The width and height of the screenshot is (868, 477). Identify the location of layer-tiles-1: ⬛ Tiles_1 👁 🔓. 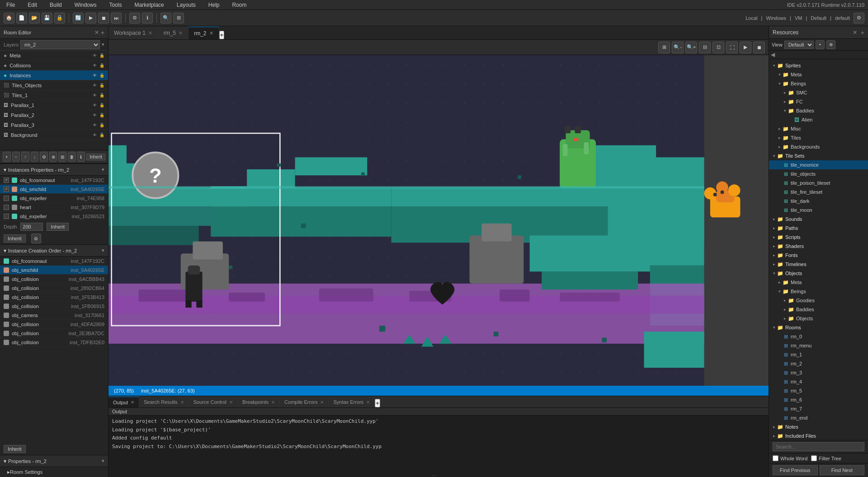
(54, 95).